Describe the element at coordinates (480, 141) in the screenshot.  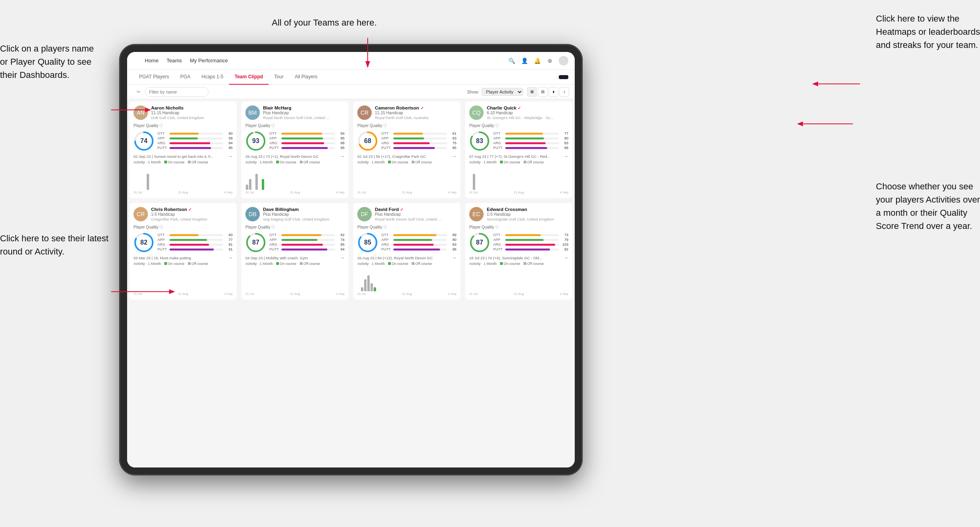
I see `circle-score: 83` at that location.